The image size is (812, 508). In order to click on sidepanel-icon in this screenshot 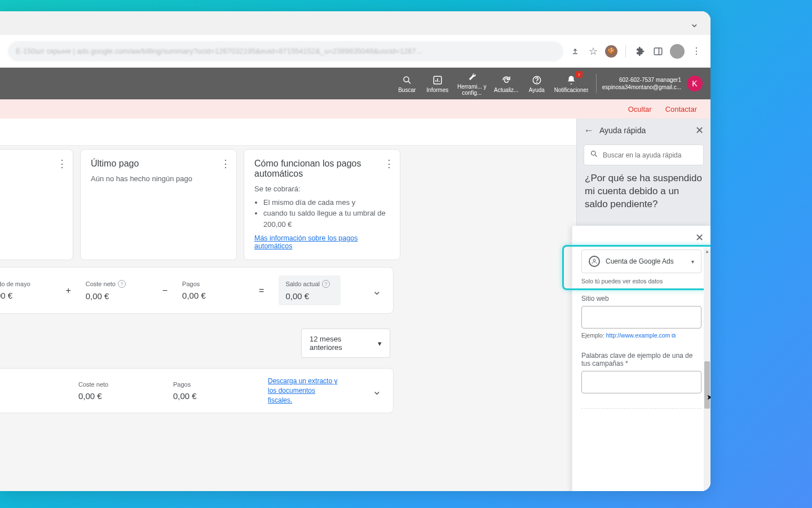, I will do `click(658, 51)`.